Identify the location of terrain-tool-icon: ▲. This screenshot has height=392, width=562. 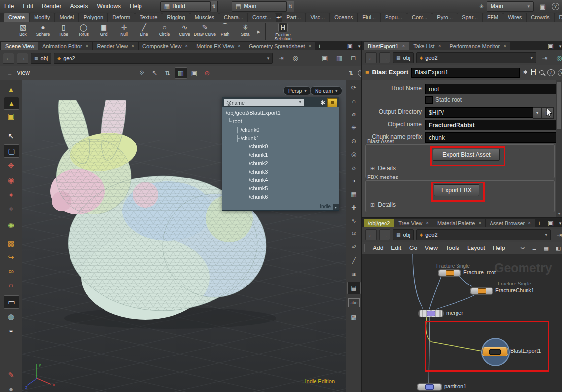
(11, 90).